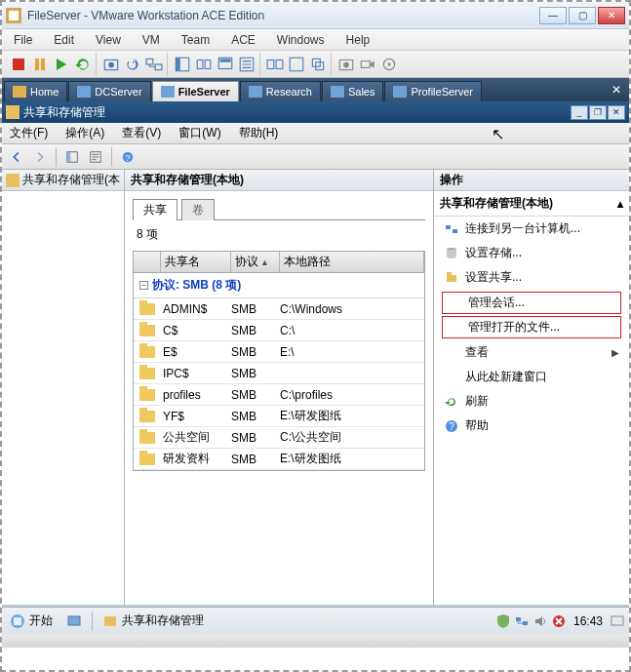  What do you see at coordinates (620, 204) in the screenshot?
I see `collapse-caret-icon: ▴` at bounding box center [620, 204].